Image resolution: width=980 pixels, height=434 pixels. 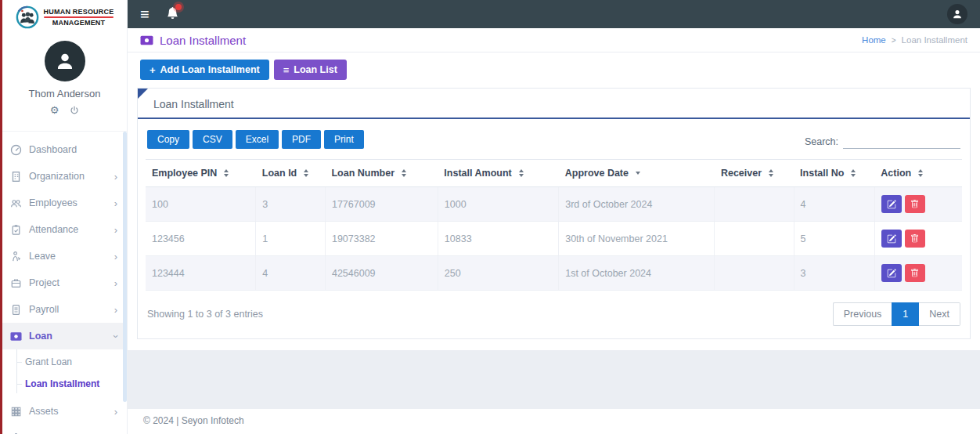 I want to click on sidebar-menu: Dashboard Organization › Employees ›, so click(x=64, y=282).